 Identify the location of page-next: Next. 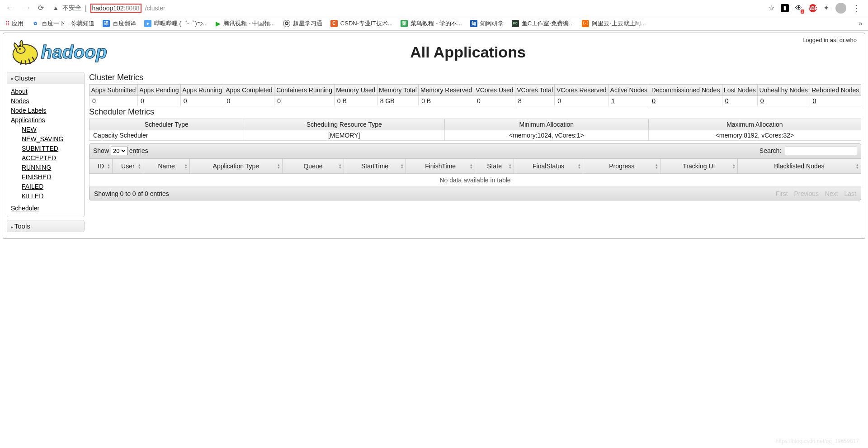
(832, 194).